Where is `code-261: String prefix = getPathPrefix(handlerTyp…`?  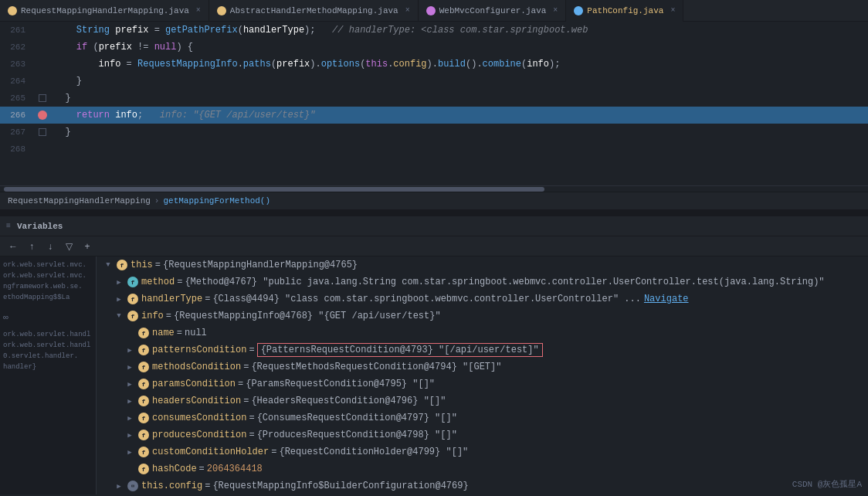
code-261: String prefix = getPathPrefix(handlerTyp… is located at coordinates (459, 30).